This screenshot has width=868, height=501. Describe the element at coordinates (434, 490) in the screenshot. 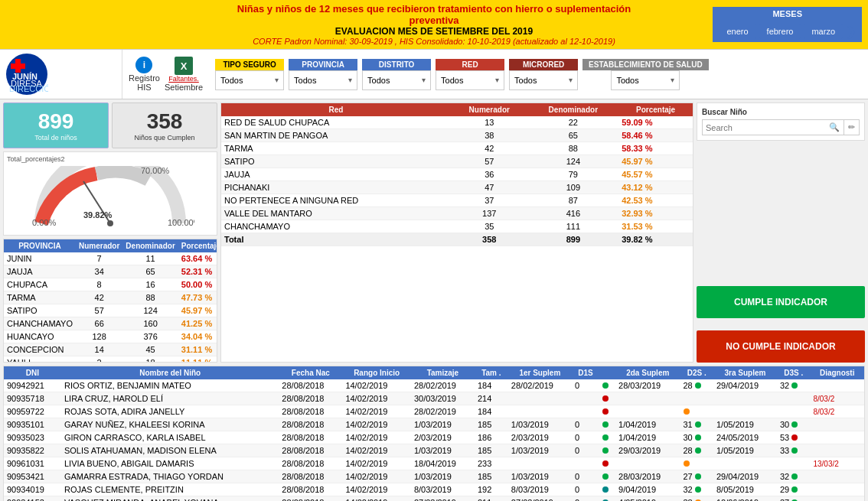

I see `table-row: 90934019 ROJAS CLEMENTE, PREITZIN 28/08/…` at that location.